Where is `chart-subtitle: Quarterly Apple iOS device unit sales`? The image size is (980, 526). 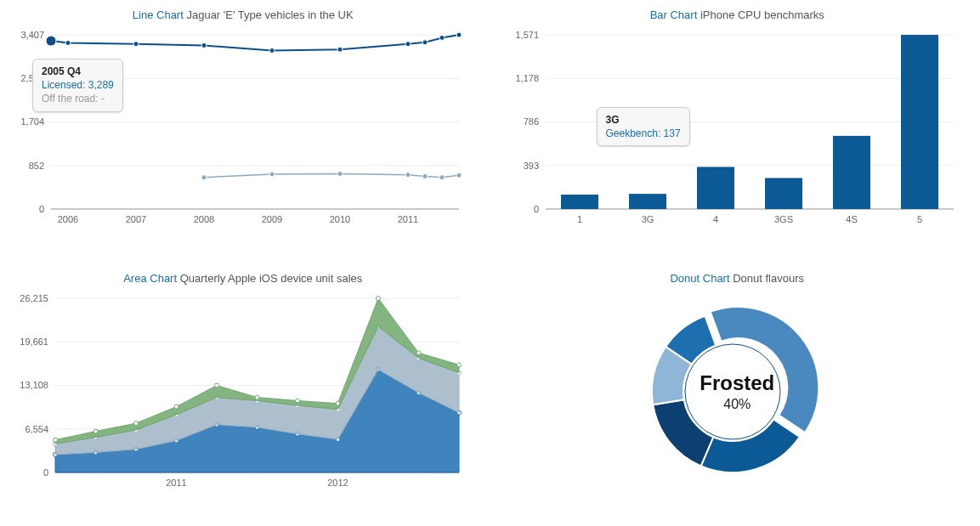 chart-subtitle: Quarterly Apple iOS device unit sales is located at coordinates (272, 279).